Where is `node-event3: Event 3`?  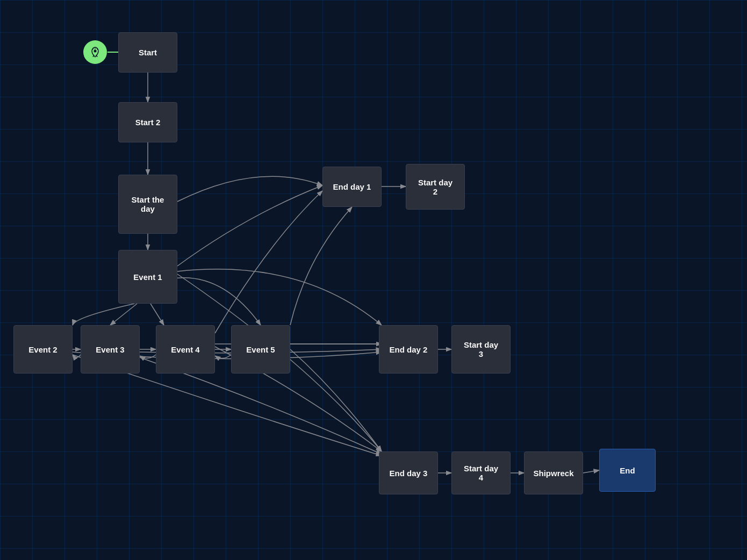
node-event3: Event 3 is located at coordinates (110, 349).